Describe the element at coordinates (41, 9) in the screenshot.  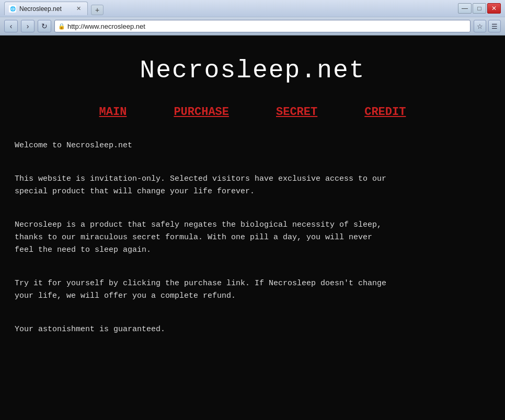
I see `tab-title: Necrosleep.net` at that location.